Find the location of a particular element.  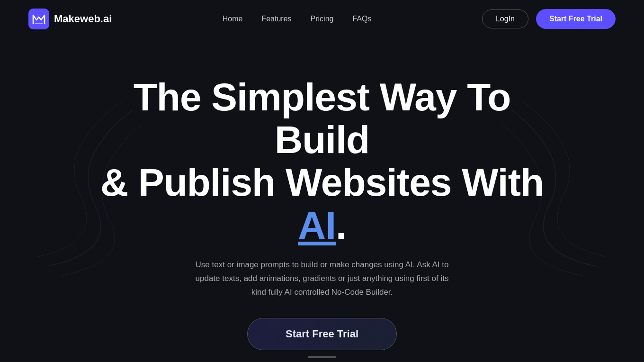

hero-subtitle: Use text or image prompts to build or ma… is located at coordinates (322, 279).